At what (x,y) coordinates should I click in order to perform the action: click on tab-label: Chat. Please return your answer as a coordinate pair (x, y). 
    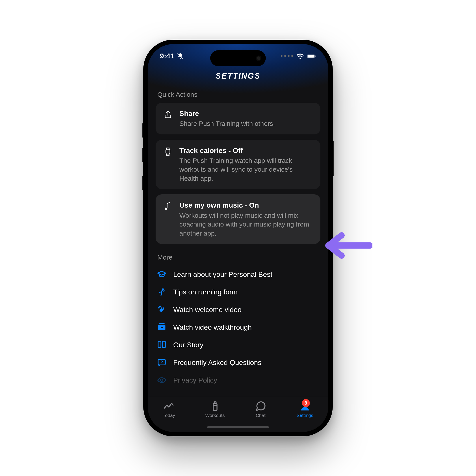
    Looking at the image, I should click on (261, 415).